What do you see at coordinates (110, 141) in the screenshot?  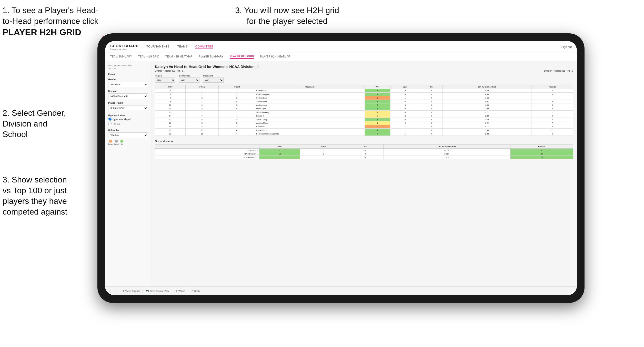 I see `down-dot` at bounding box center [110, 141].